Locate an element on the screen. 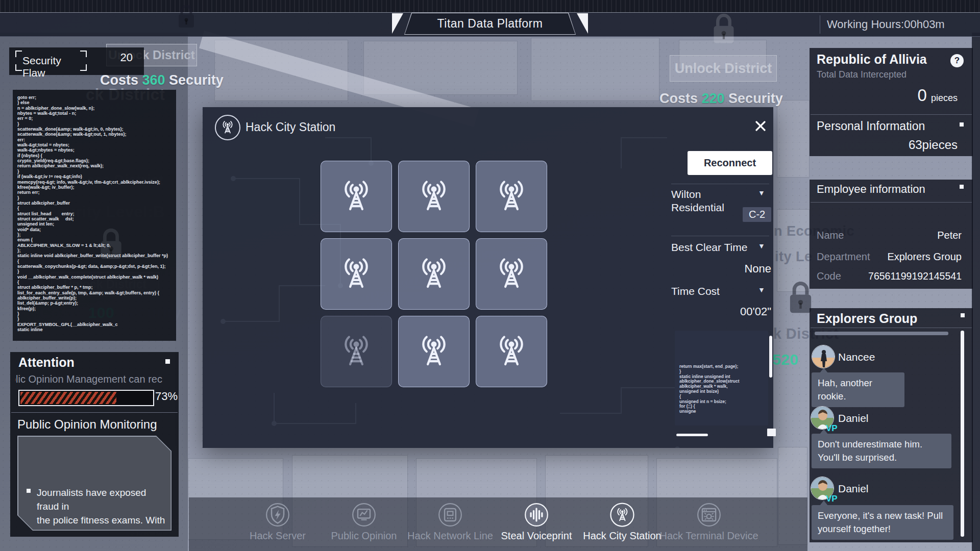  attention-panel: Attention blic Opinion Management can re… is located at coordinates (94, 444).